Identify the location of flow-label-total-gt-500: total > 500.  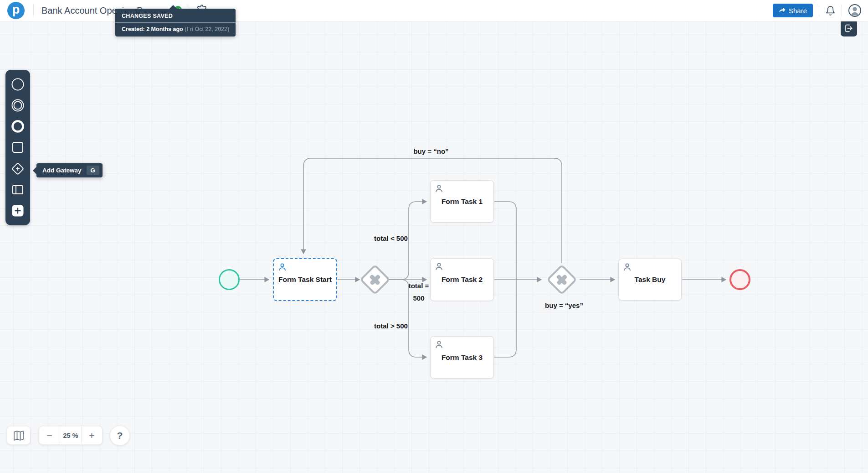
(391, 326).